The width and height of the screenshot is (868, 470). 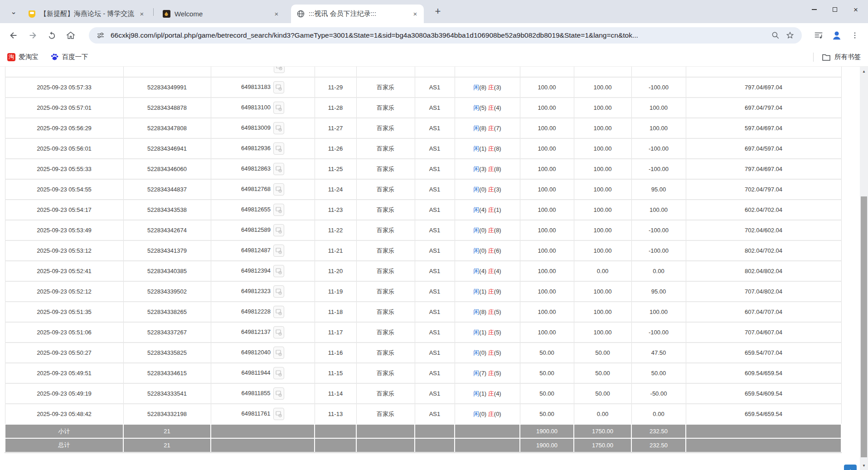 What do you see at coordinates (167, 271) in the screenshot?
I see `order-id: 522834340385` at bounding box center [167, 271].